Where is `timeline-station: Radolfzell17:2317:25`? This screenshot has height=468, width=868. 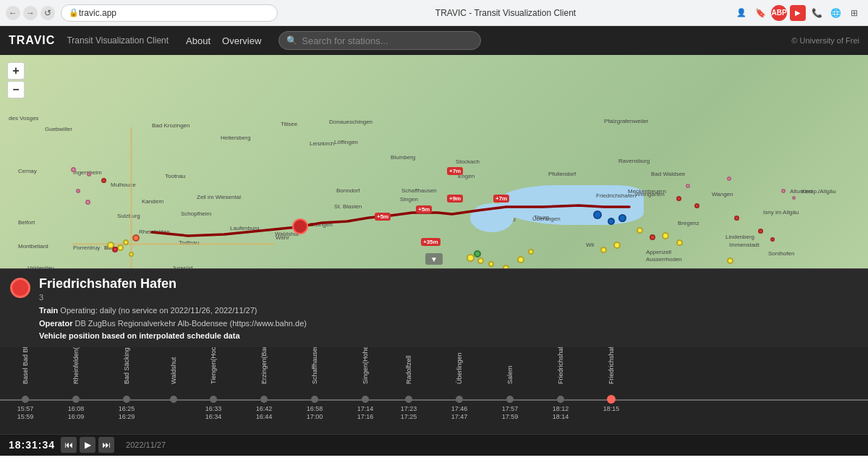 timeline-station: Radolfzell17:2317:25 is located at coordinates (409, 369).